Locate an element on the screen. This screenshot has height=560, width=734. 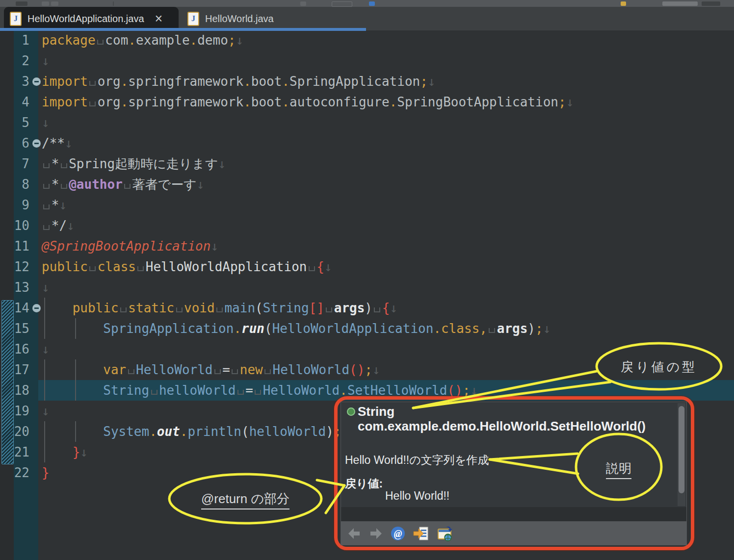
gutter-line: 13 is located at coordinates (26, 287).